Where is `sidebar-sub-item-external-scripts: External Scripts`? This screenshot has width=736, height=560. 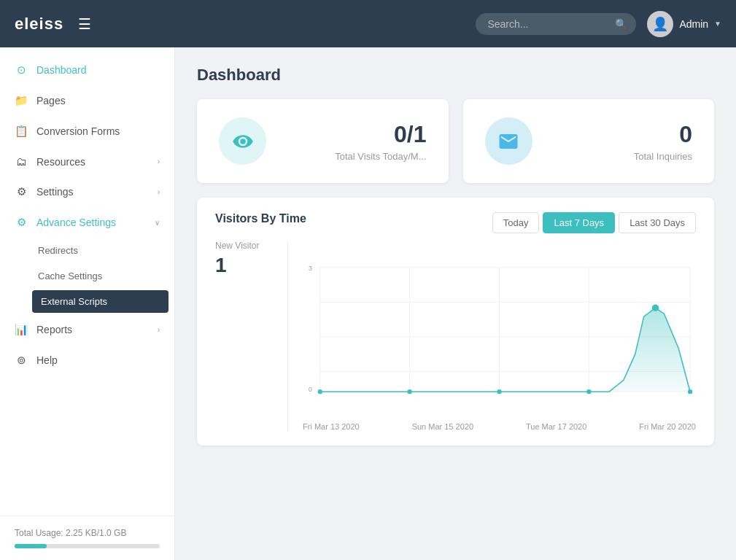 sidebar-sub-item-external-scripts: External Scripts is located at coordinates (101, 302).